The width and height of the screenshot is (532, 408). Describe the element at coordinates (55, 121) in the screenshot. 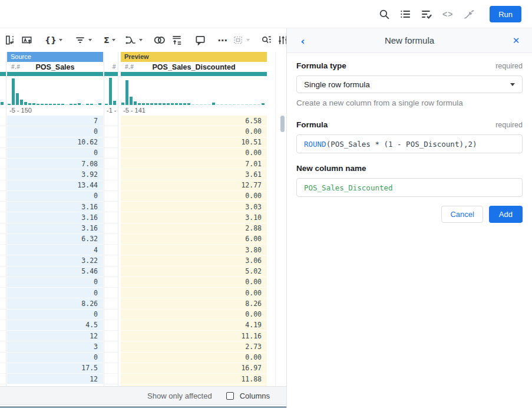

I see `source-cell: 7` at that location.